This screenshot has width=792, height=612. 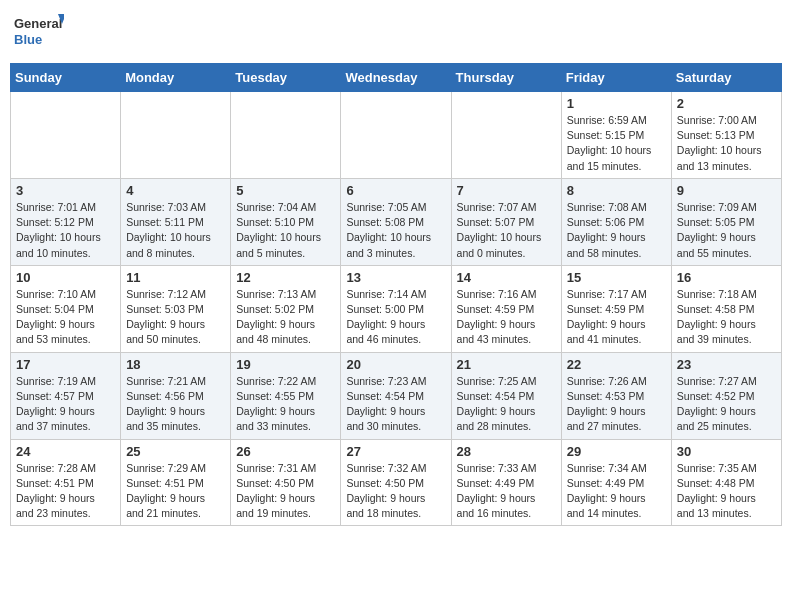 I want to click on day-info: Sunrise: 7:17 AMSunset: 4:59 PMDaylight:…, so click(x=616, y=318).